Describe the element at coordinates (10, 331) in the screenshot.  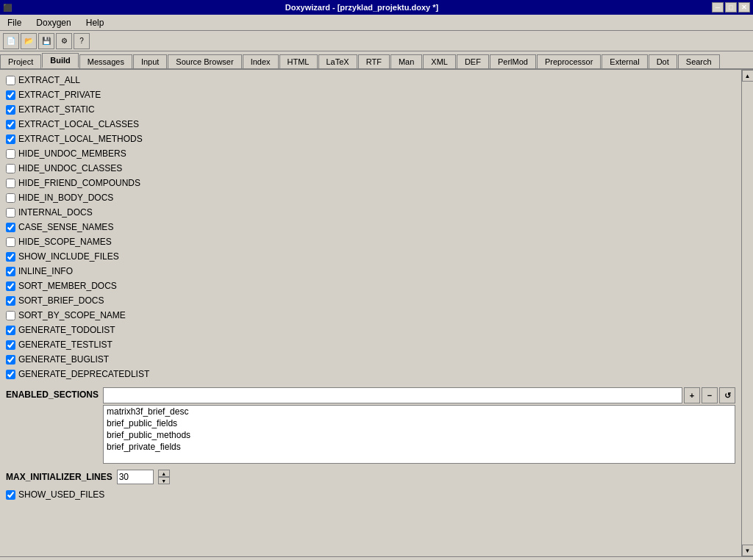
I see `checkbox-generate_todolist` at that location.